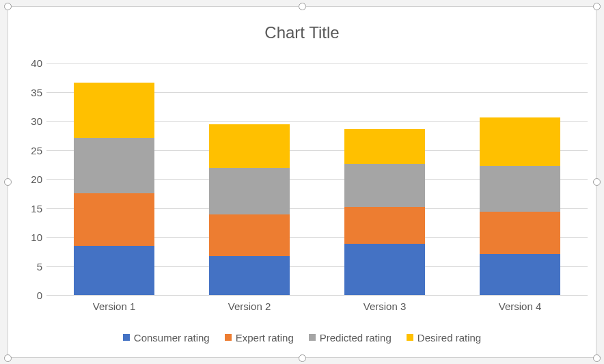 The height and width of the screenshot is (364, 604). I want to click on legend-label: Desired rating, so click(450, 337).